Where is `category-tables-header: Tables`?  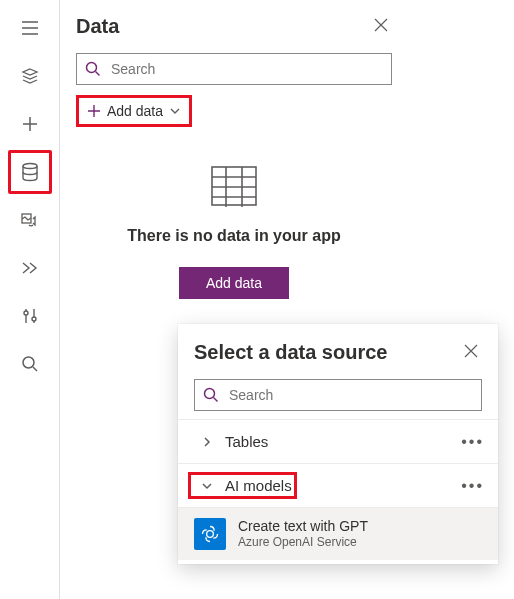
category-tables-header: Tables is located at coordinates (230, 442).